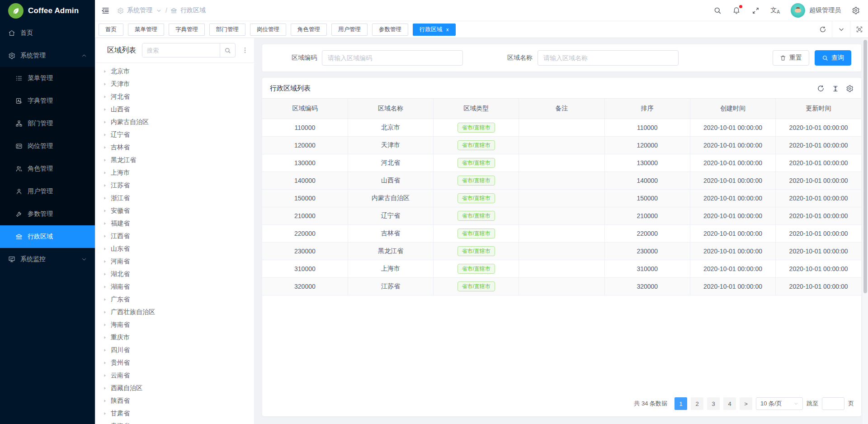 The height and width of the screenshot is (424, 868). Describe the element at coordinates (177, 414) in the screenshot. I see `tree-item-甘肃省: 甘肃省` at that location.